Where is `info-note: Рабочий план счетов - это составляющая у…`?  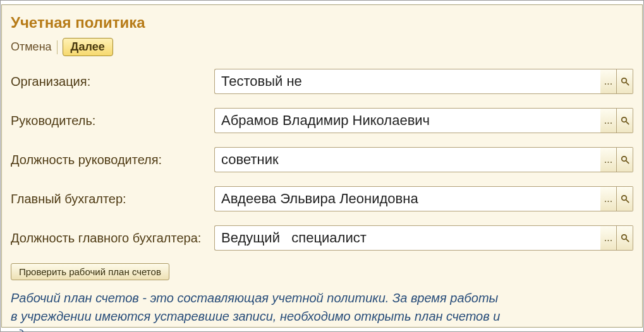
info-note: Рабочий план счетов - это составляющая у… is located at coordinates (257, 311).